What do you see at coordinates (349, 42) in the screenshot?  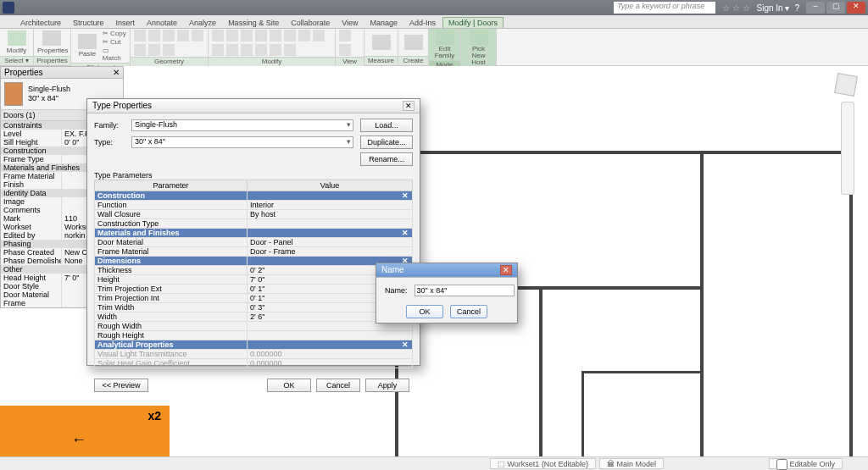 I see `view-tools` at bounding box center [349, 42].